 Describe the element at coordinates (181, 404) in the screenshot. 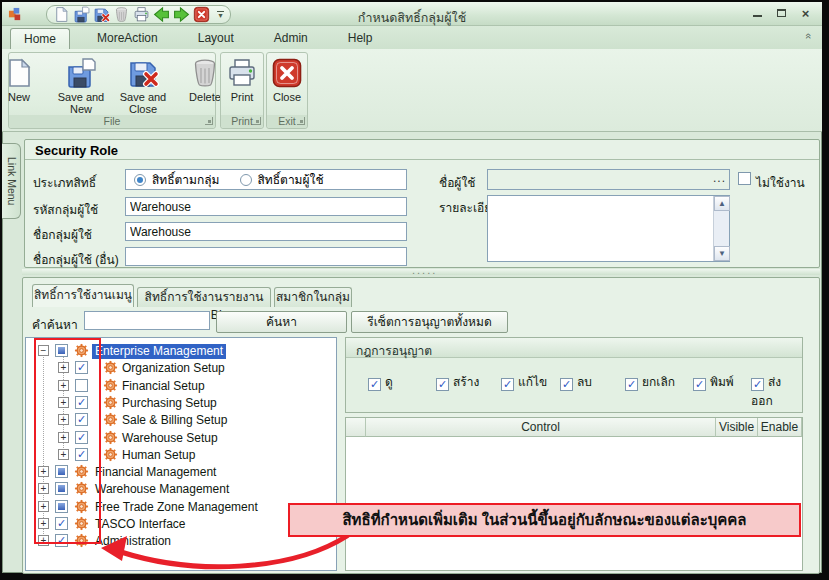

I see `tree-row-purchasing-setup: +Purchasing Setup` at that location.